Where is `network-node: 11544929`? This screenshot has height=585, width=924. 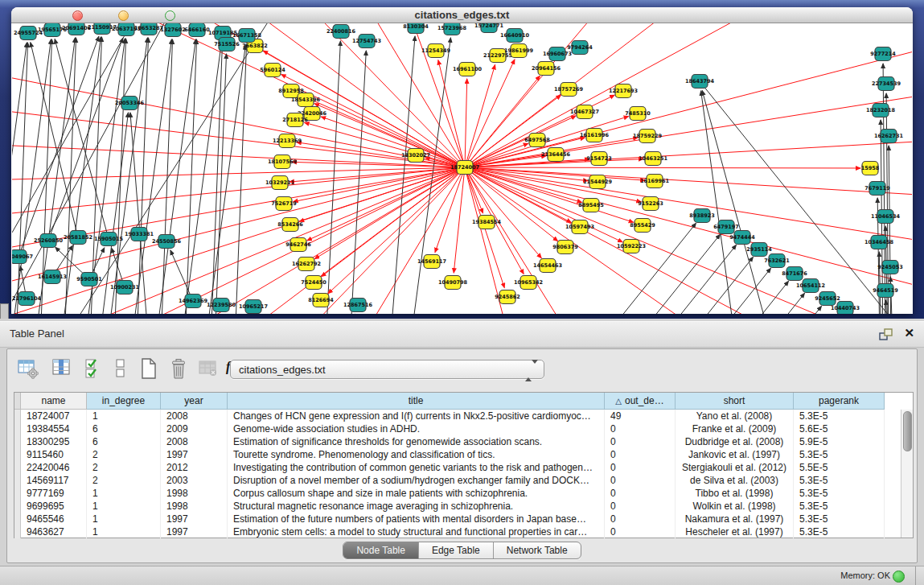 network-node: 11544929 is located at coordinates (598, 182).